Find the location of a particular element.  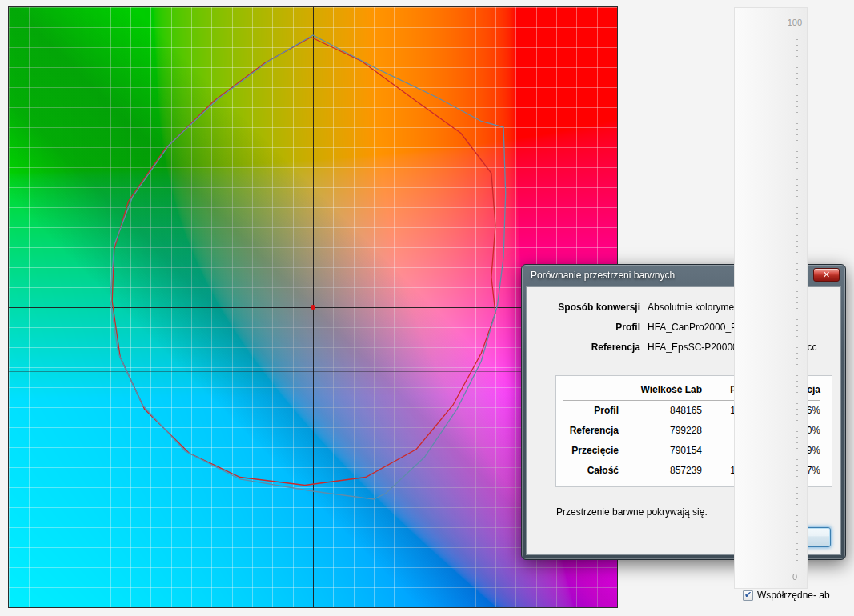

cell-intersection-lab: 790154 is located at coordinates (660, 451).